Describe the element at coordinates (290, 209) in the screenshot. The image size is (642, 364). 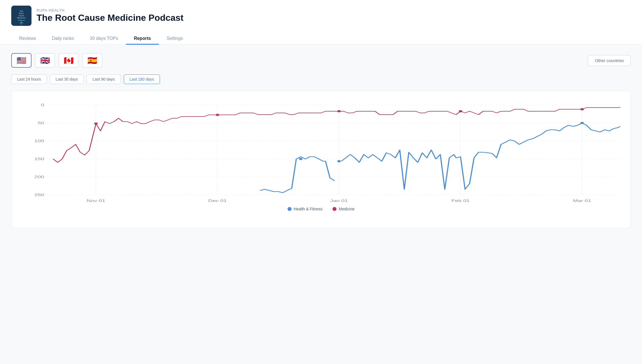
I see `health-fitness-dot` at that location.